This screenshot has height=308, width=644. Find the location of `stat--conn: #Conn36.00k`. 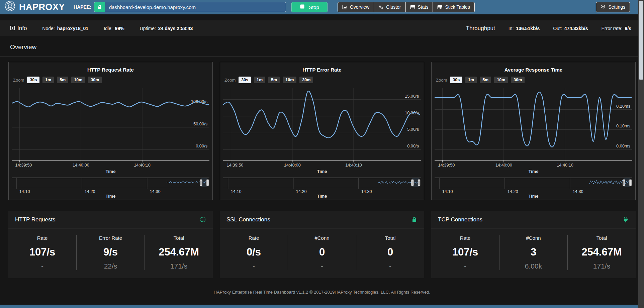

stat--conn: #Conn36.00k is located at coordinates (533, 253).